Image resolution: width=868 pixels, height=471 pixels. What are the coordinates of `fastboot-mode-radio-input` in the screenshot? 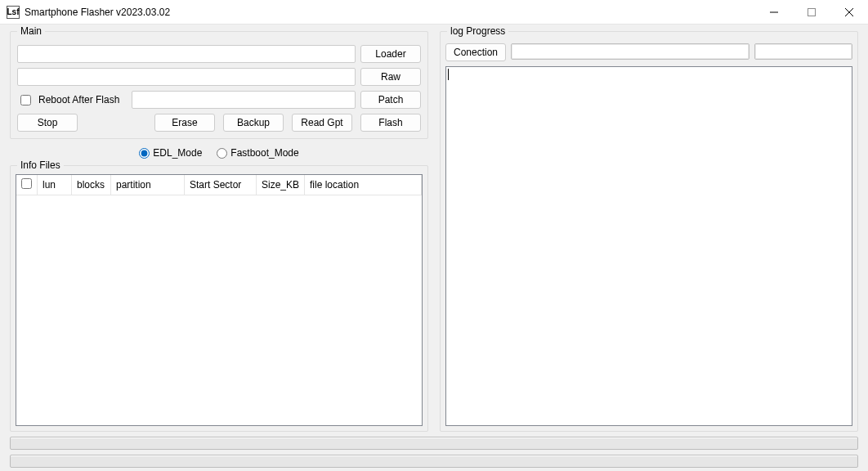 It's located at (222, 154).